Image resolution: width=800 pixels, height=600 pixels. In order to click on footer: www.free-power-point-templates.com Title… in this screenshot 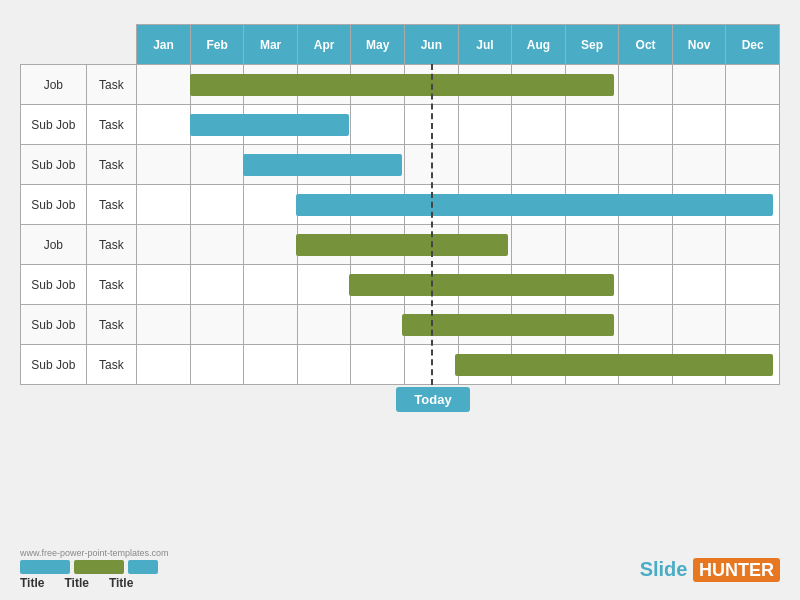, I will do `click(400, 569)`.